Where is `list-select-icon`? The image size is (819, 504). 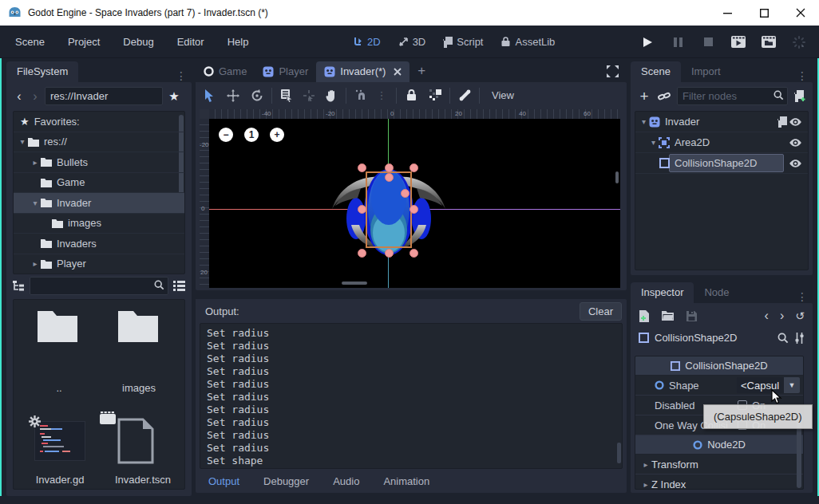
list-select-icon is located at coordinates (287, 96).